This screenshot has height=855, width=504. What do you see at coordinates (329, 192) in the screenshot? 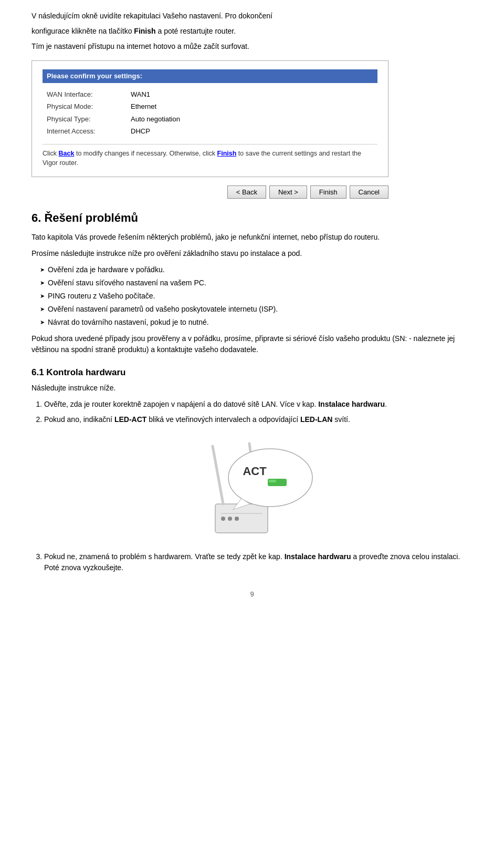
I see `finish-button: Finish` at bounding box center [329, 192].